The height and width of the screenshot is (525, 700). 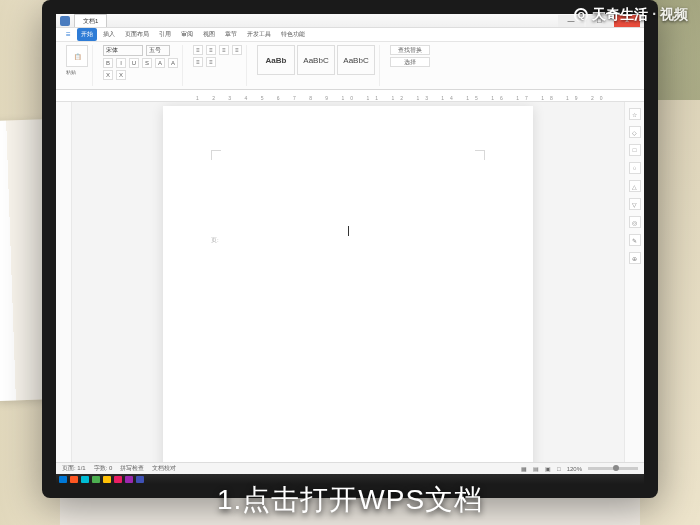 What do you see at coordinates (147, 63) in the screenshot?
I see `strike-button: S` at bounding box center [147, 63].